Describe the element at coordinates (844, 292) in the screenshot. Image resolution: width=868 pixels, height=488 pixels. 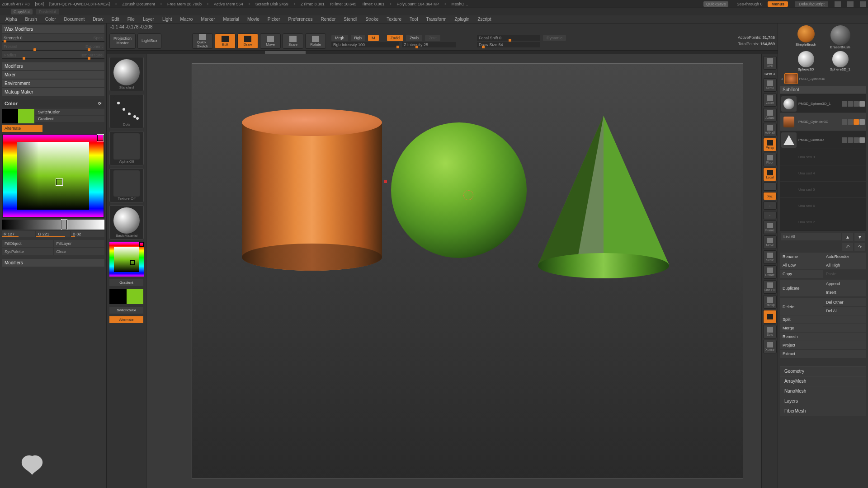
I see `insert-button: Insert` at that location.